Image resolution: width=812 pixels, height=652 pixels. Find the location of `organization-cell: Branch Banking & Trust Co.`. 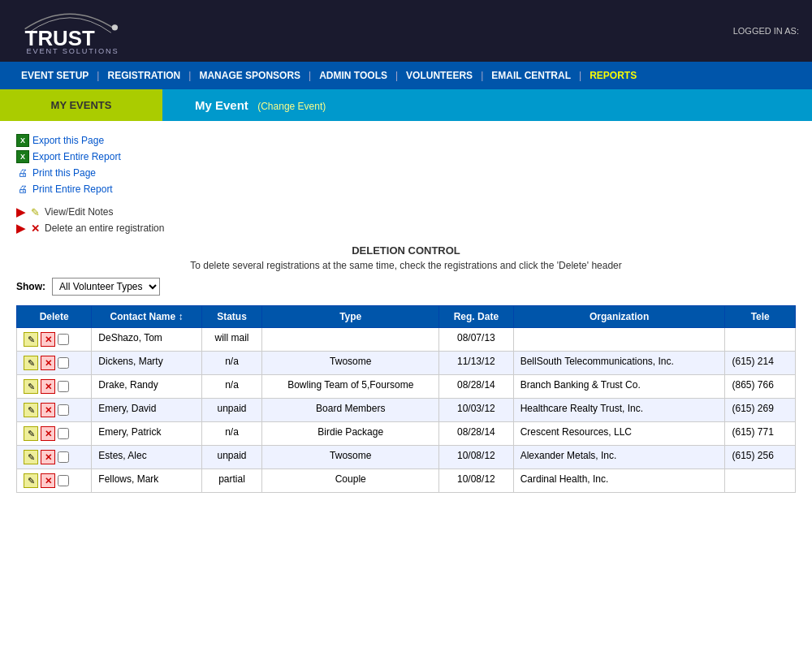

organization-cell: Branch Banking & Trust Co. is located at coordinates (619, 386).